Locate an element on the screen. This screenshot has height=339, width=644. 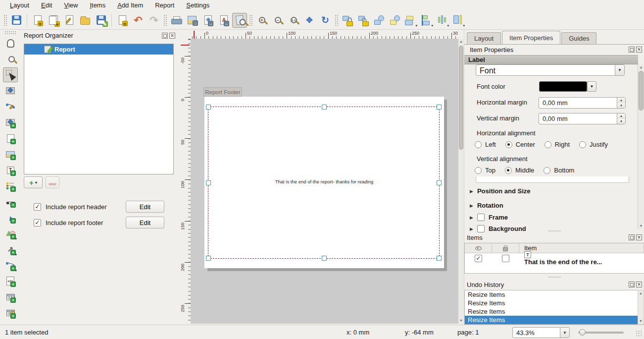
panel-splitter is located at coordinates (554, 278).